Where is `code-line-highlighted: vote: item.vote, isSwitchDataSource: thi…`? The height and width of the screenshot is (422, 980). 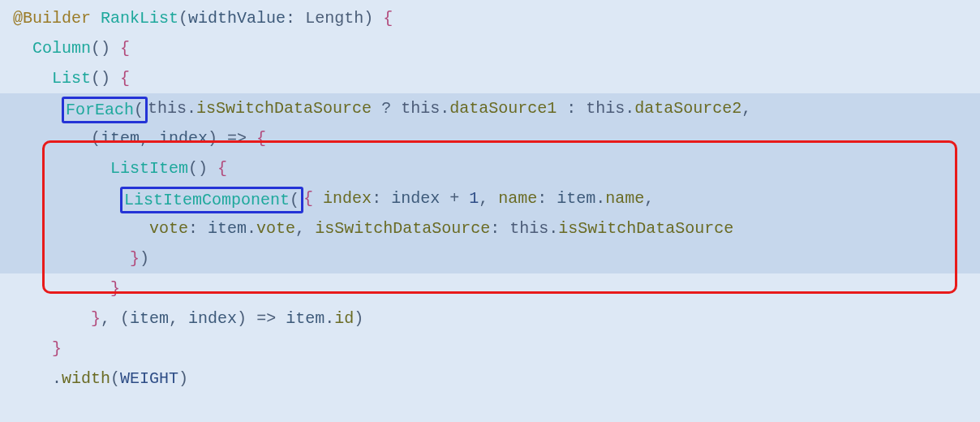 code-line-highlighted: vote: item.vote, isSwitchDataSource: thi… is located at coordinates (490, 229).